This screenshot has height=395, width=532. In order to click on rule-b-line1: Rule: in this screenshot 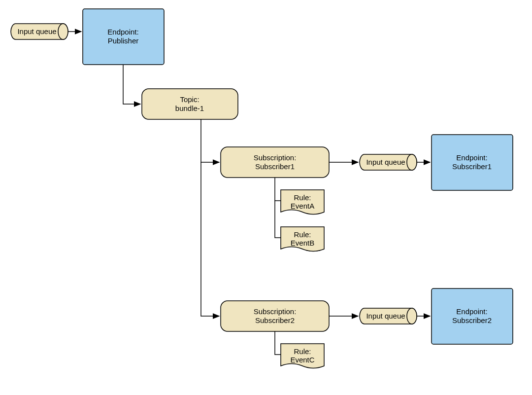, I will do `click(302, 235)`.